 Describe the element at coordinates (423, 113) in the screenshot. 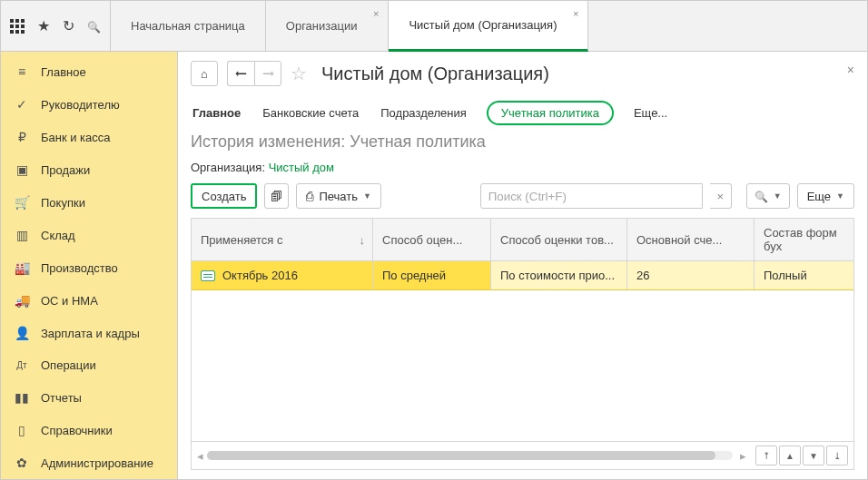

I see `section-tab-divisions: Подразделения` at that location.